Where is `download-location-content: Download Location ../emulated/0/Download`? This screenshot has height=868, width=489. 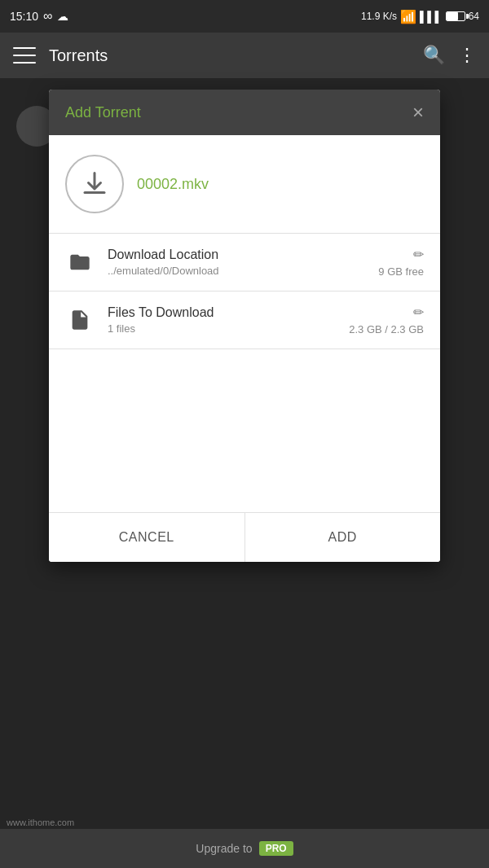 download-location-content: Download Location ../emulated/0/Download is located at coordinates (236, 262).